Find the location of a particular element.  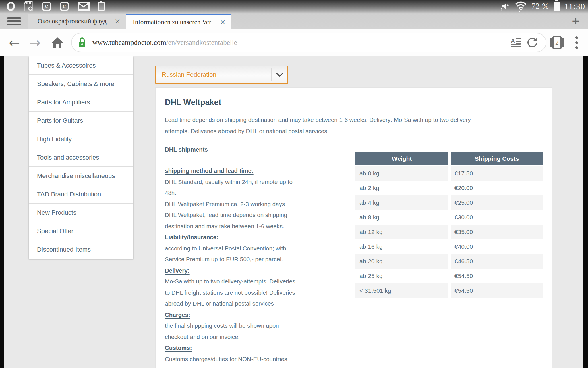

sidebar-item: TAD Brand Distribution is located at coordinates (81, 194).